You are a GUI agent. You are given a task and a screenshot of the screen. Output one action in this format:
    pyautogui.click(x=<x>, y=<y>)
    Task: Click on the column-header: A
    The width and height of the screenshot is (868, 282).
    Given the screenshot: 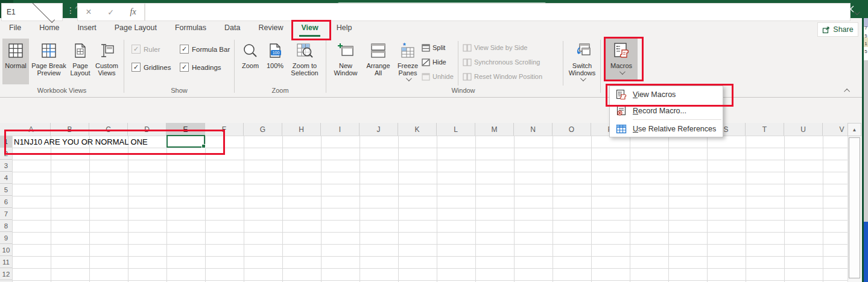 What is the action you would take?
    pyautogui.click(x=31, y=129)
    